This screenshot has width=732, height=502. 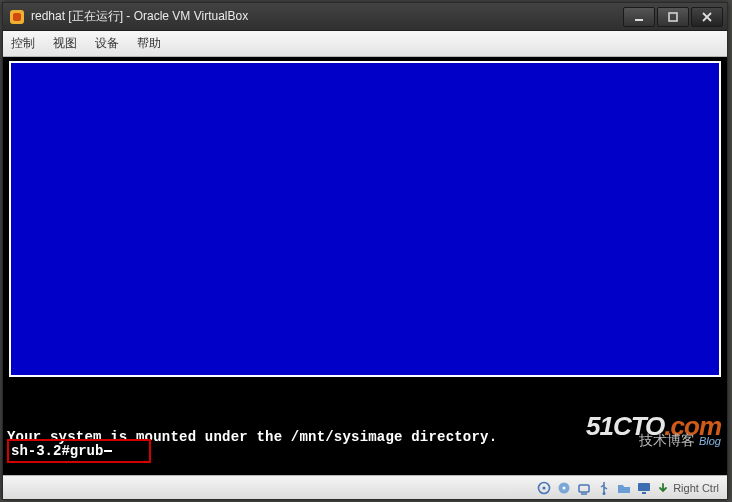 I want to click on window-controls, so click(x=673, y=17).